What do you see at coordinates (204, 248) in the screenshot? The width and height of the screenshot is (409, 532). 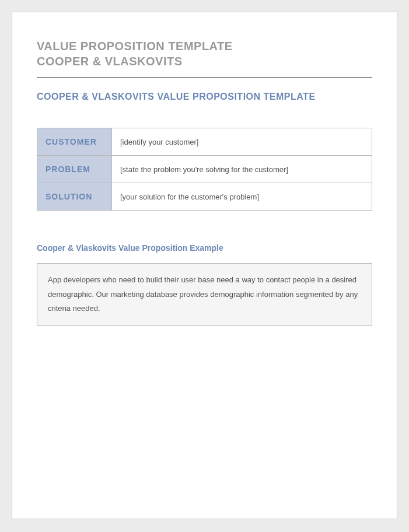 I see `example-title: Cooper & Vlaskovits Value Proposition Ex…` at bounding box center [204, 248].